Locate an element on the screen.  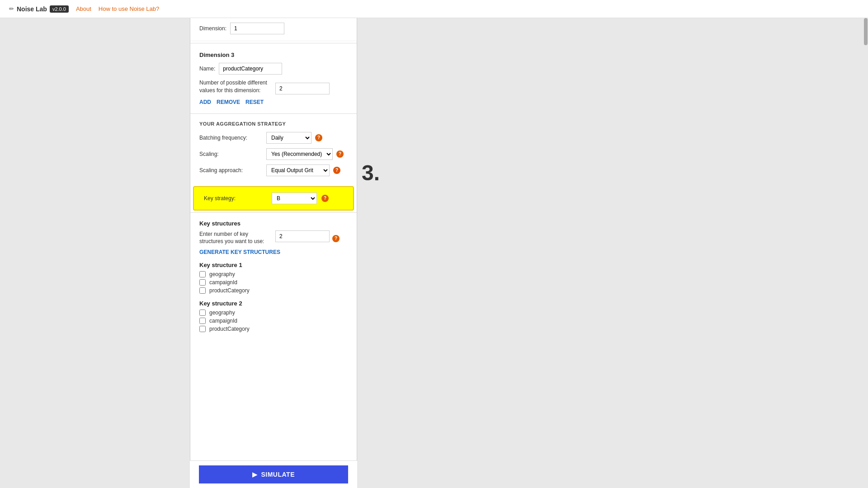
dimension3-count-row: Number of possible different values for … is located at coordinates (274, 87).